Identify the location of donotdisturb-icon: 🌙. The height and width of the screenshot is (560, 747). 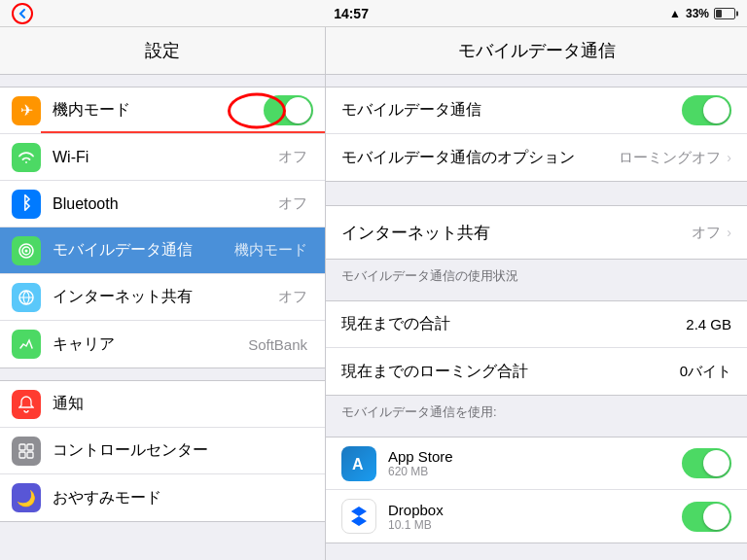
(26, 498).